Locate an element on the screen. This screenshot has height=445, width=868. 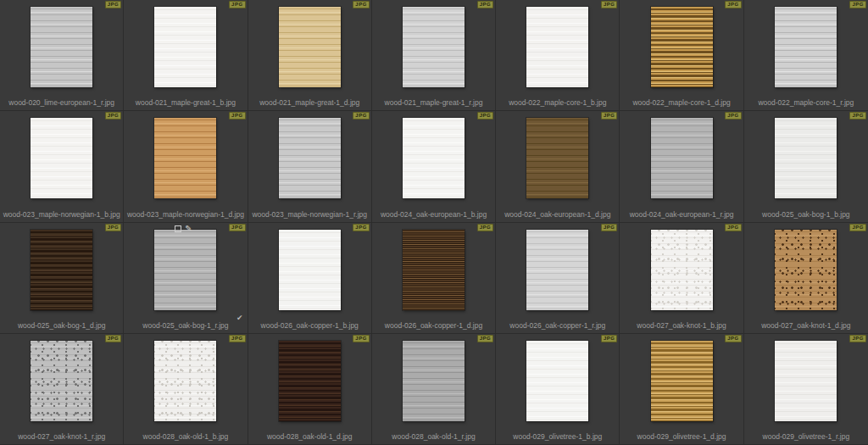
file-cell: JPG wood-028_oak-old-1_d.jpg is located at coordinates (310, 390).